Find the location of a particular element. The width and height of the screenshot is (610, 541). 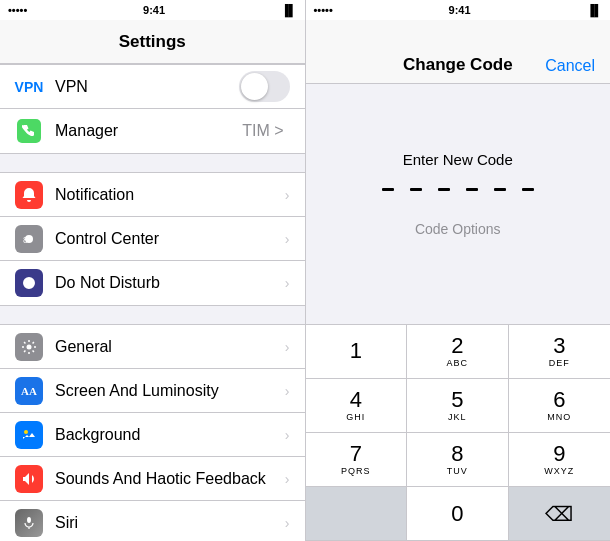

manager-label: Manager is located at coordinates (148, 131).